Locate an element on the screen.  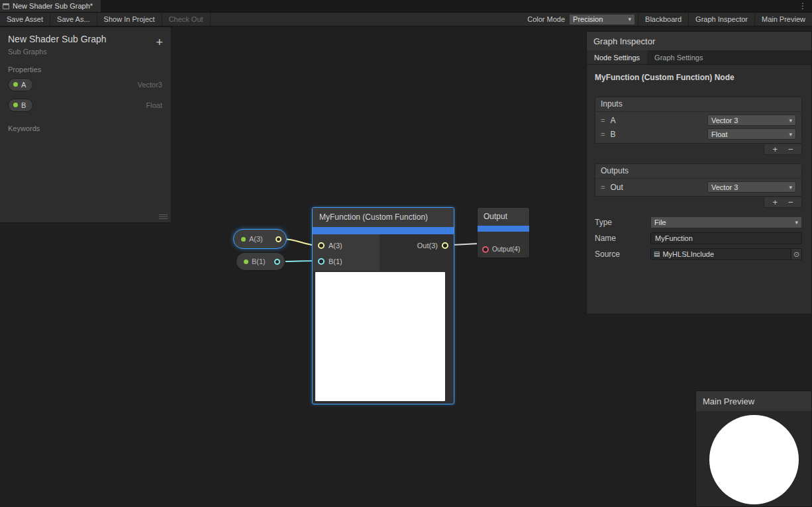
inputs-list-row: = A Vector 3 ▾ is located at coordinates (698, 120).